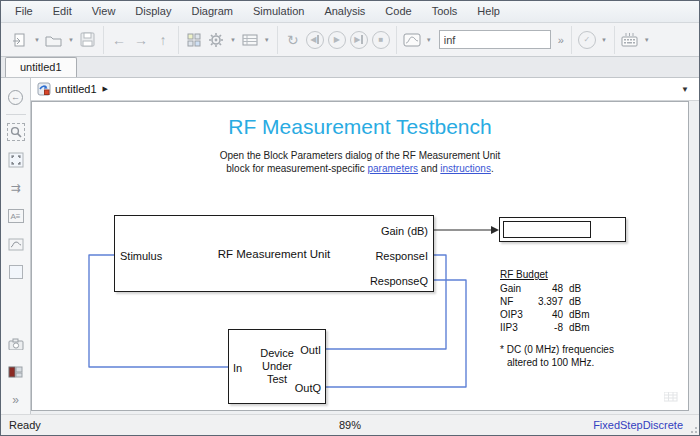  What do you see at coordinates (365, 90) in the screenshot?
I see `breadcrumb: untitled1 ▶ ▼` at bounding box center [365, 90].